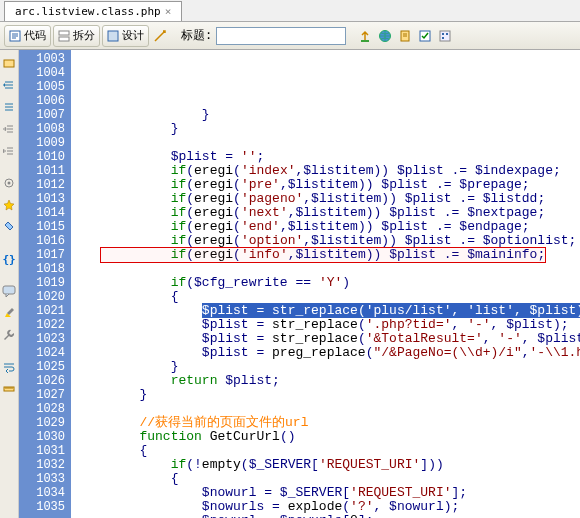 This screenshot has width=580, height=518. I want to click on book-icon, so click(405, 36).